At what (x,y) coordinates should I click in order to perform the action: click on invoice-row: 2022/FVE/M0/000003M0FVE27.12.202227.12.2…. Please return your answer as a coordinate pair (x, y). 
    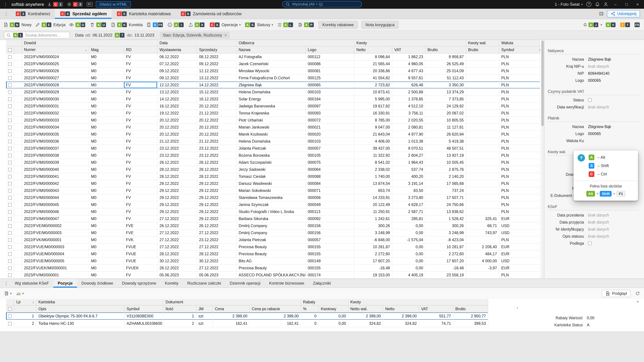
    Looking at the image, I should click on (273, 233).